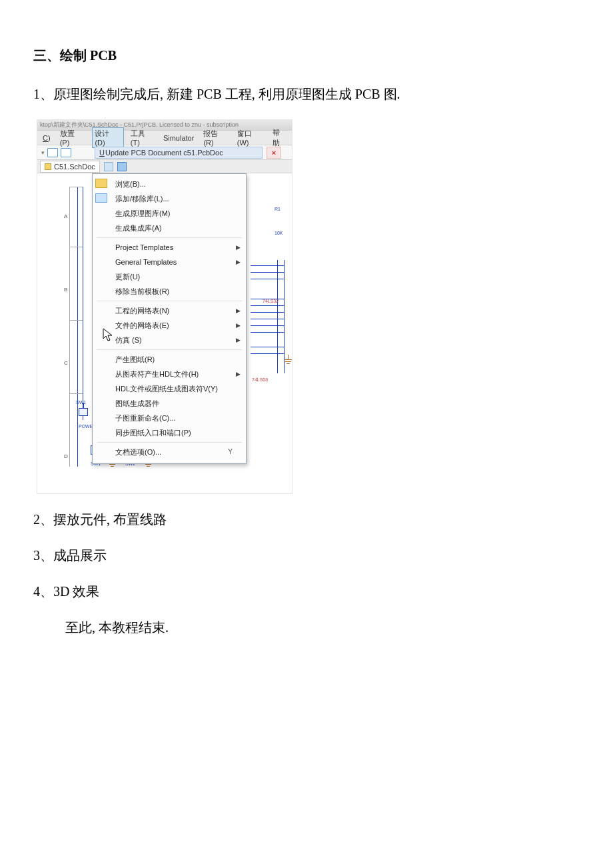  I want to click on ruler-mark-b: B, so click(65, 289).